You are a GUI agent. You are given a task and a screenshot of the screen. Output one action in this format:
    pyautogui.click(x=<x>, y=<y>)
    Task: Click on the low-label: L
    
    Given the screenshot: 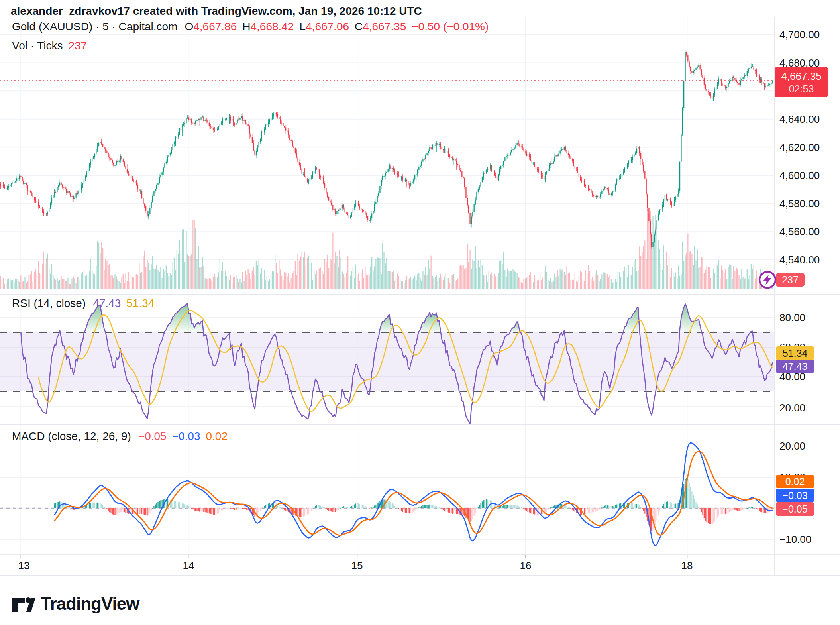 What is the action you would take?
    pyautogui.click(x=302, y=27)
    